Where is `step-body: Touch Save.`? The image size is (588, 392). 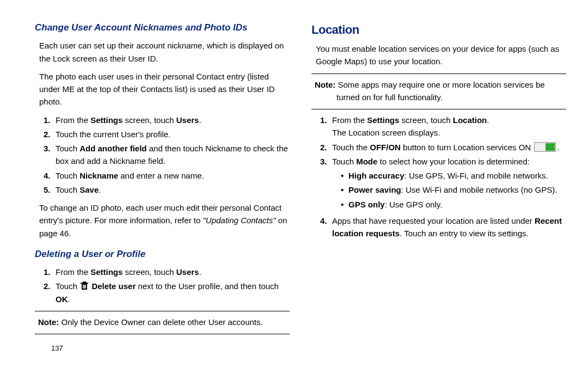 step-body: Touch Save. is located at coordinates (173, 189).